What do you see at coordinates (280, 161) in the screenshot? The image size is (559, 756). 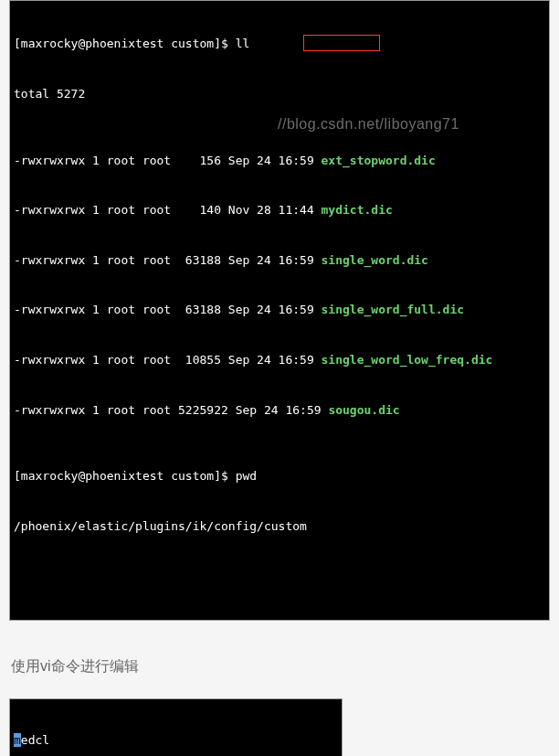 I see `ls-row: -rwxrwxrwx 1 root root 156 Sep 24 16:59 …` at bounding box center [280, 161].